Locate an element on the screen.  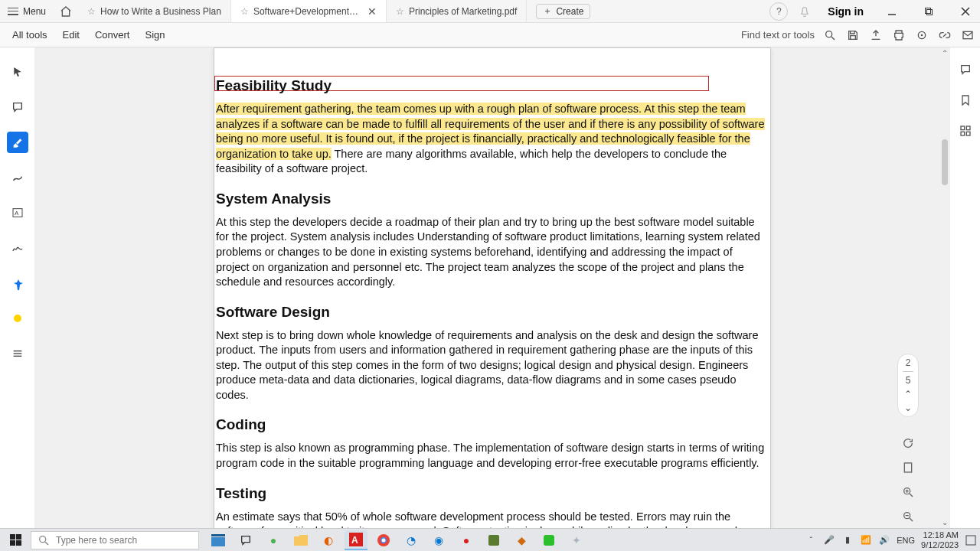
tab-software-development: ☆ Software+Development… ✕ is located at coordinates (309, 11).